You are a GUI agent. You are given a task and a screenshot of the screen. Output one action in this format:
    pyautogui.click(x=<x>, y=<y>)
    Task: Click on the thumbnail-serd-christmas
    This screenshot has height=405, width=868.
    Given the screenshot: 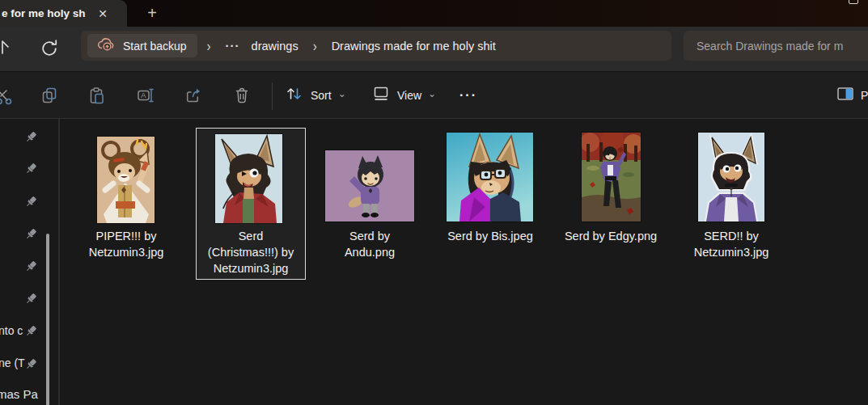 What is the action you would take?
    pyautogui.click(x=249, y=179)
    